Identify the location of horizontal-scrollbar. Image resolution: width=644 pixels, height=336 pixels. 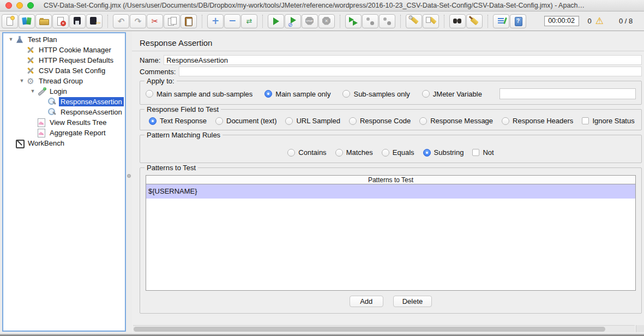
(384, 328).